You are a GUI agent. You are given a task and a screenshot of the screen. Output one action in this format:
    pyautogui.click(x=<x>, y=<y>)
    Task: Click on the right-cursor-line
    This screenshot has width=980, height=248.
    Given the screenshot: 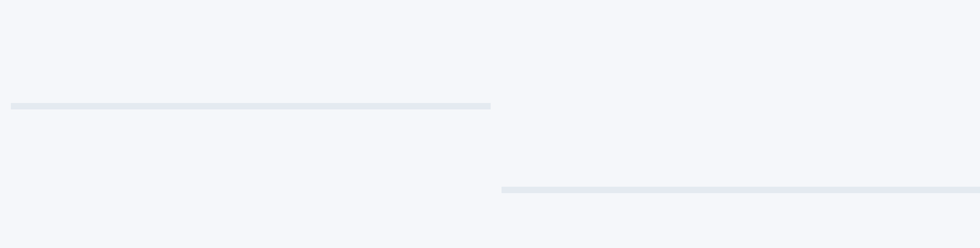 What is the action you would take?
    pyautogui.click(x=741, y=190)
    